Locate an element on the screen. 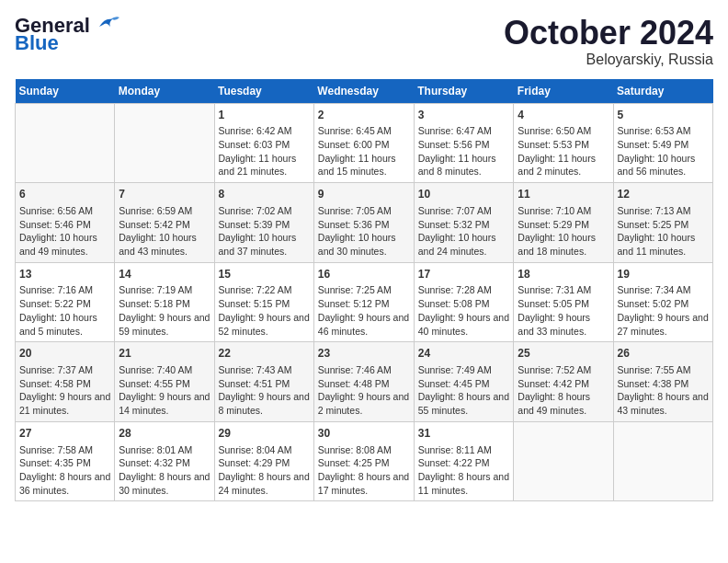 The width and height of the screenshot is (728, 563). daylight-text: Daylight: 10 hours and 49 minutes. is located at coordinates (64, 245).